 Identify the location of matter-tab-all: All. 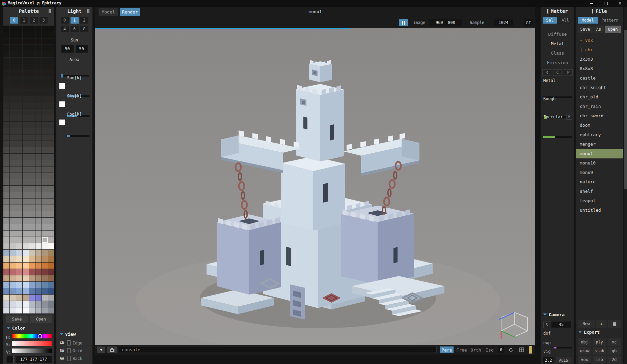
(565, 20).